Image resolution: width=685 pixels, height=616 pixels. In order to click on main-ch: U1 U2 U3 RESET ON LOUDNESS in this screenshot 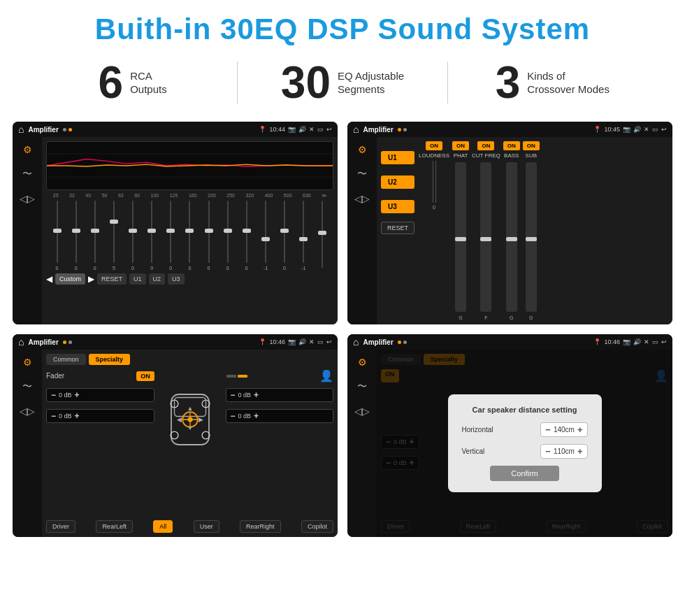, I will do `click(524, 231)`.